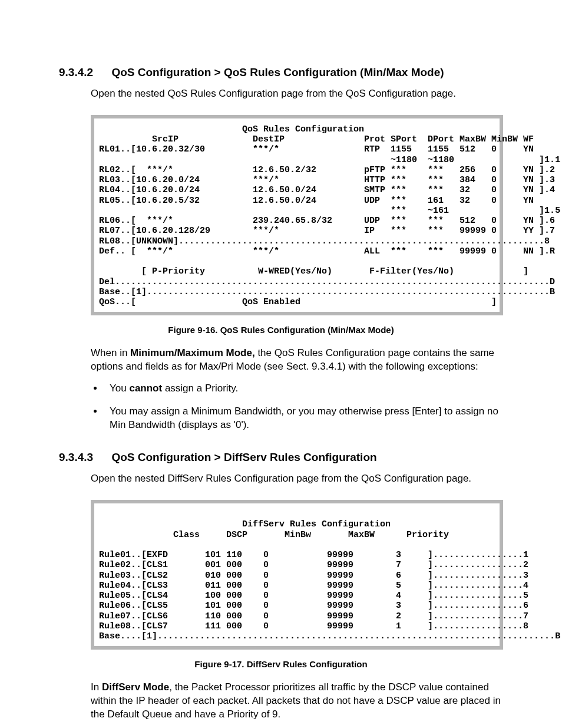  What do you see at coordinates (277, 72) in the screenshot?
I see `section-title: QoS Configuration > QoS Rules Configurat…` at bounding box center [277, 72].